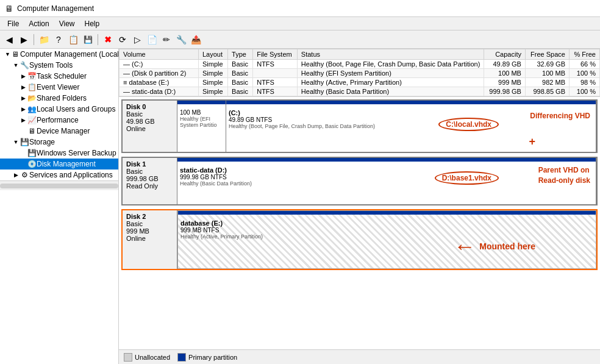  Describe the element at coordinates (387, 213) in the screenshot. I see `partition-header-e` at that location.